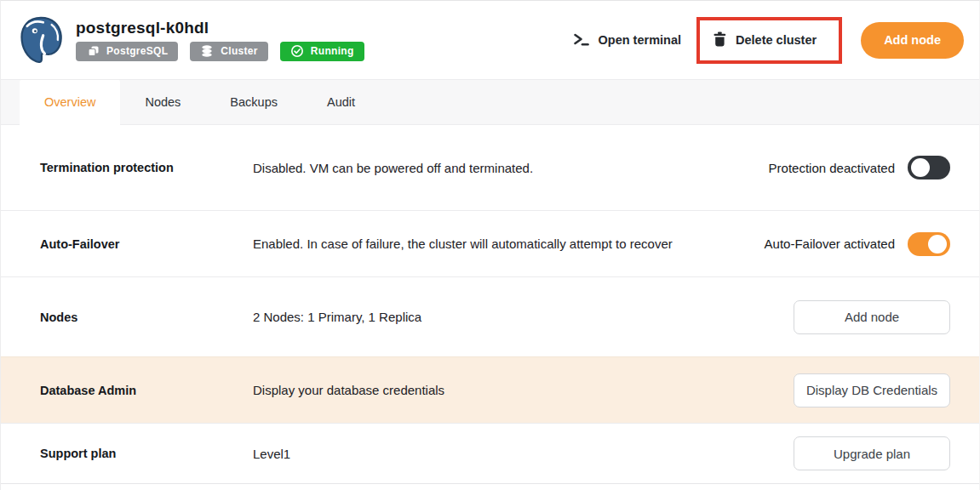 This screenshot has width=980, height=490. I want to click on row-description: Disabled. VM can be powered off and term…, so click(511, 168).